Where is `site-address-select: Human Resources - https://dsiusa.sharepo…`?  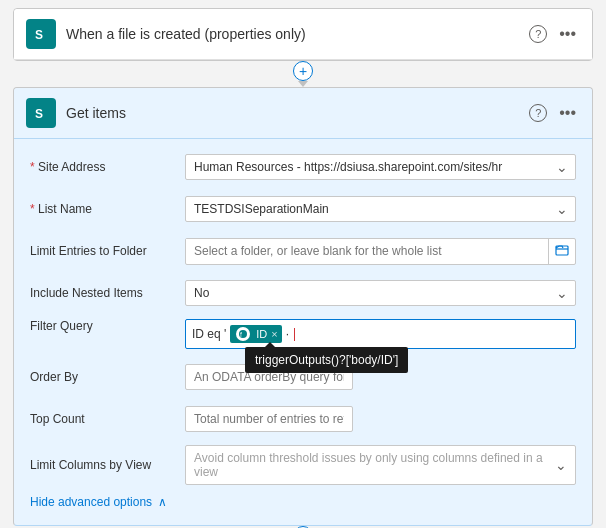 site-address-select: Human Resources - https://dsiusa.sharepo… is located at coordinates (380, 167).